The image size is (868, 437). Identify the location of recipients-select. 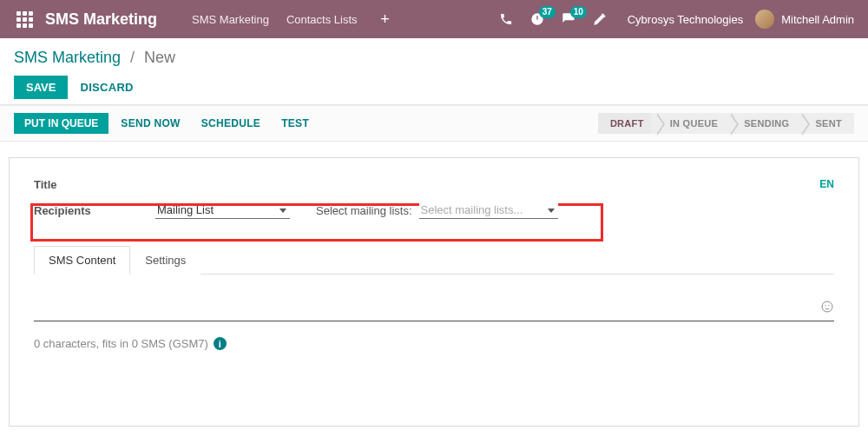
(222, 210).